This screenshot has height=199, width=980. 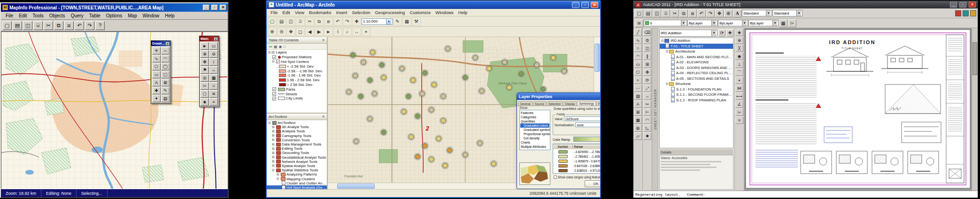 What do you see at coordinates (739, 80) in the screenshot?
I see `snap-node-icon: ⌖` at bounding box center [739, 80].